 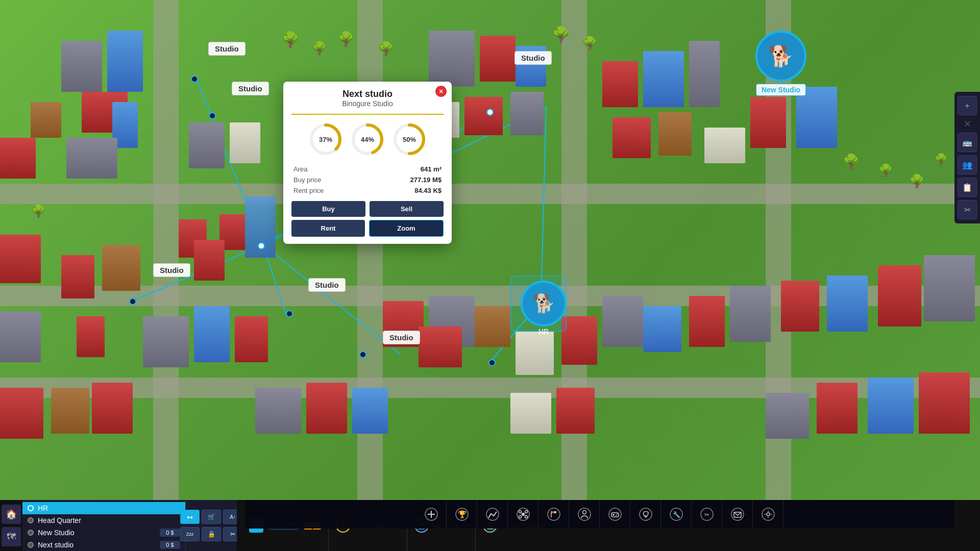 I want to click on sidebar-item-ns-badge: 0 $, so click(x=170, y=533).